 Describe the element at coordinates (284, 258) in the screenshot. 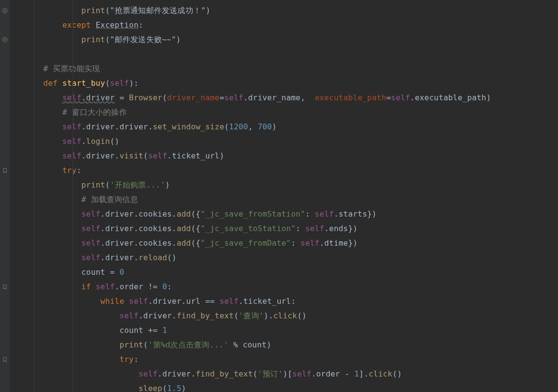

I see `code-line: self.driver.reload()` at that location.